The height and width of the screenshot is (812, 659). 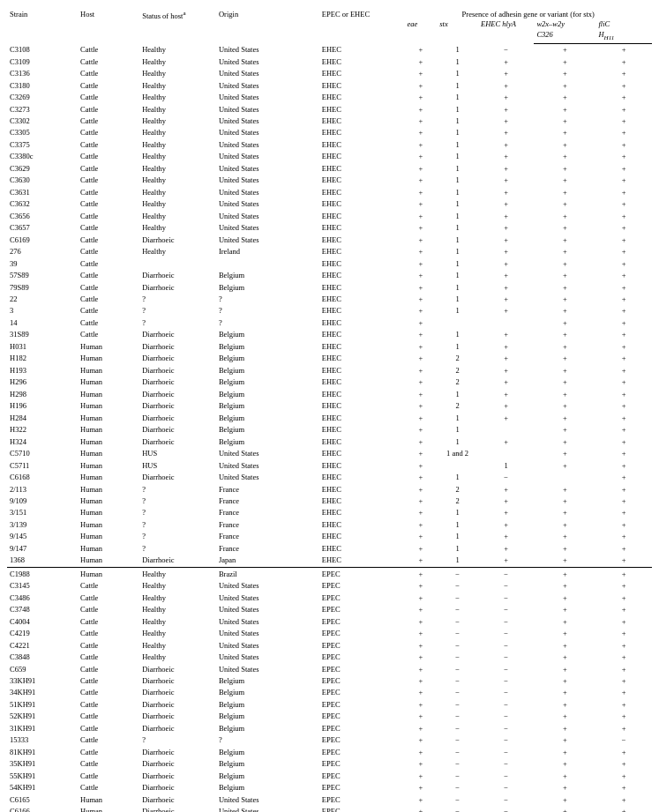 I want to click on table-row: C3302CattleHealthyUnited StatesEHEC+1+++, so click(x=330, y=122).